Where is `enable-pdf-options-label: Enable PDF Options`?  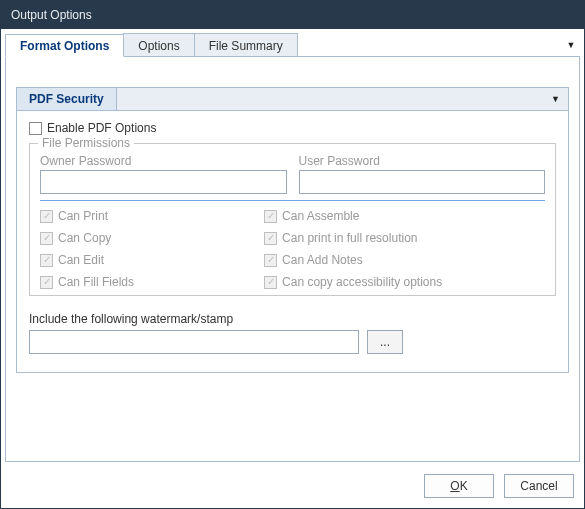 enable-pdf-options-label: Enable PDF Options is located at coordinates (102, 128).